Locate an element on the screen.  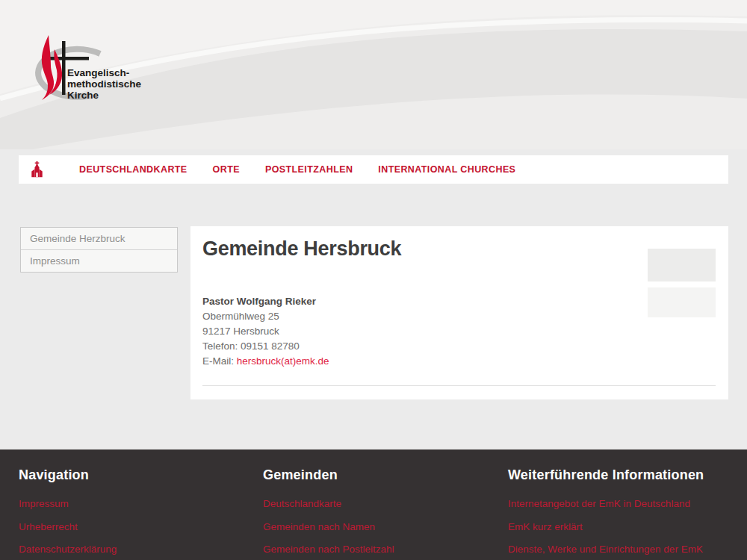
city-address: 91217 Hersbruck is located at coordinates (266, 332).